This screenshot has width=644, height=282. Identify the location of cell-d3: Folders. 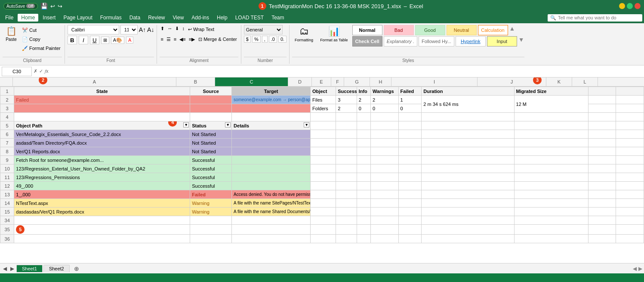
(324, 108).